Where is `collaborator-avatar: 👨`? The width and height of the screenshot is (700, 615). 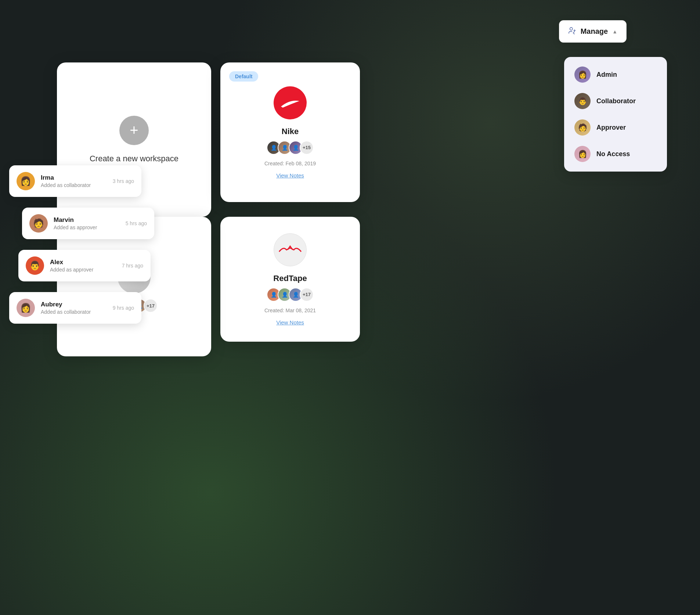
collaborator-avatar: 👨 is located at coordinates (582, 101).